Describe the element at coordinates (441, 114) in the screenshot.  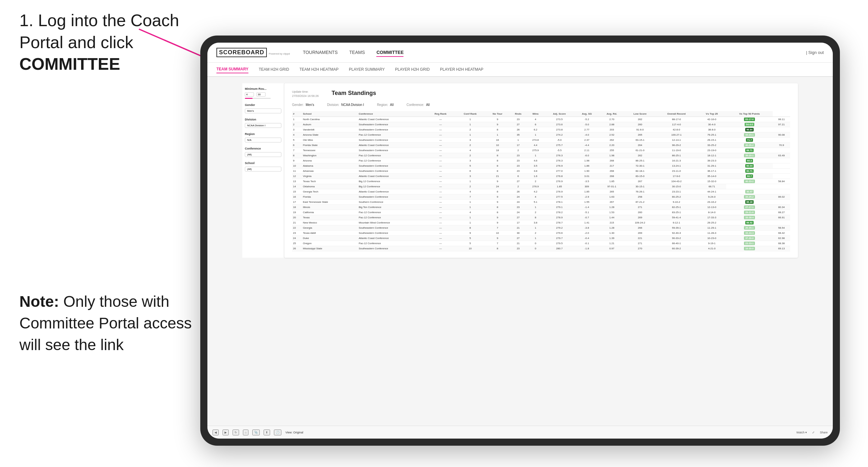
I see `col-reg-rank: Reg Rank` at that location.